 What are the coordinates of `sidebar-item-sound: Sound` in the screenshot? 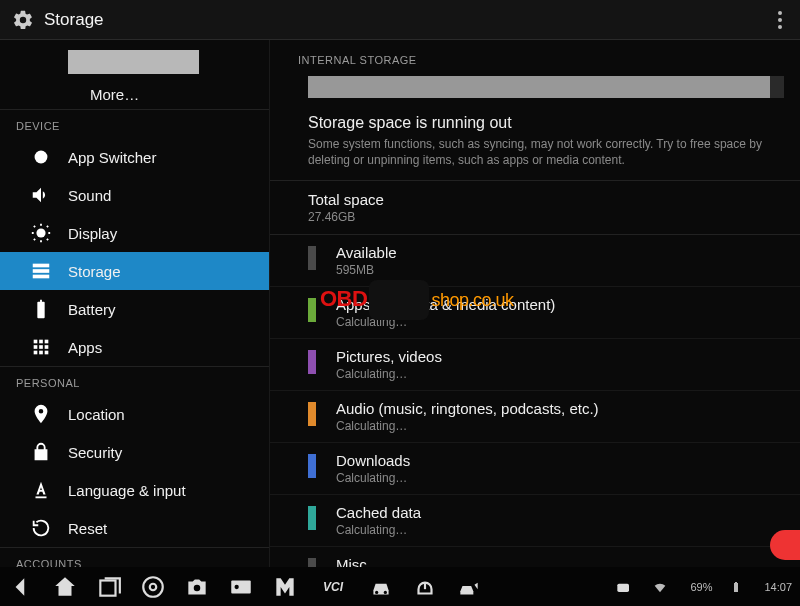 It's located at (134, 195).